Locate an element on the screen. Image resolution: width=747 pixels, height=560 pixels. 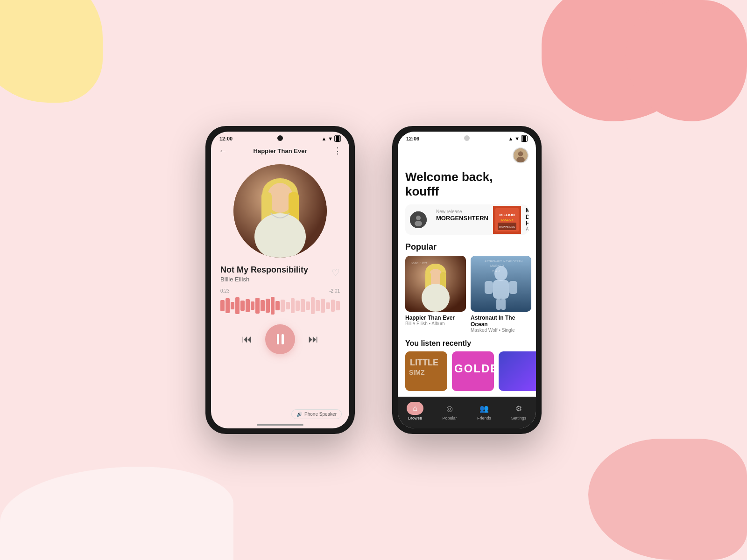
browse-header is located at coordinates (467, 155).